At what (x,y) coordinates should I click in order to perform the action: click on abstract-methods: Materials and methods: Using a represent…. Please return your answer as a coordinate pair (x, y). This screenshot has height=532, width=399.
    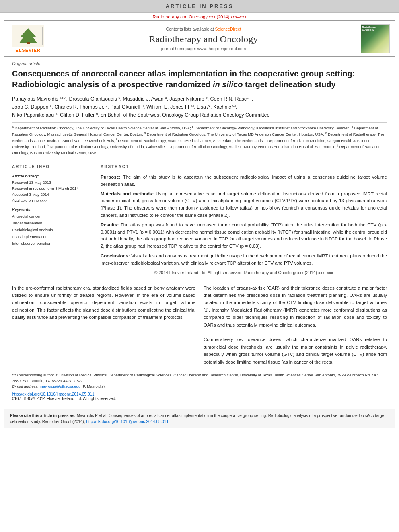
    Looking at the image, I should click on (244, 205).